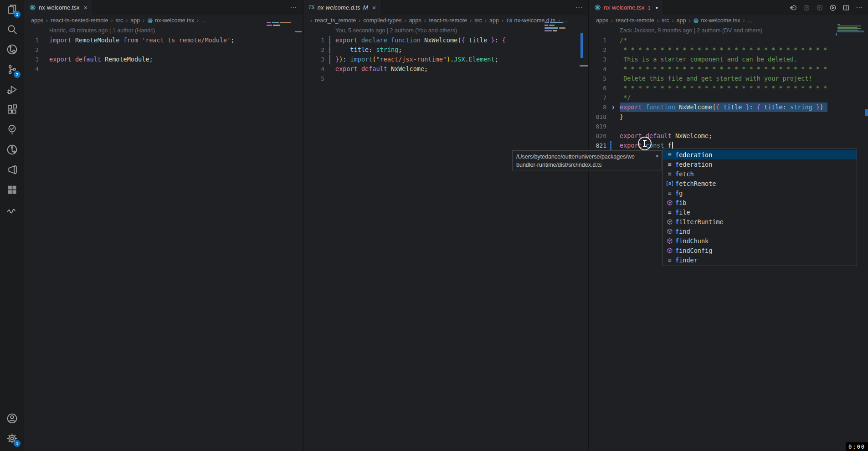 This screenshot has height=451, width=868. What do you see at coordinates (12, 30) in the screenshot?
I see `sidebar-item-search` at bounding box center [12, 30].